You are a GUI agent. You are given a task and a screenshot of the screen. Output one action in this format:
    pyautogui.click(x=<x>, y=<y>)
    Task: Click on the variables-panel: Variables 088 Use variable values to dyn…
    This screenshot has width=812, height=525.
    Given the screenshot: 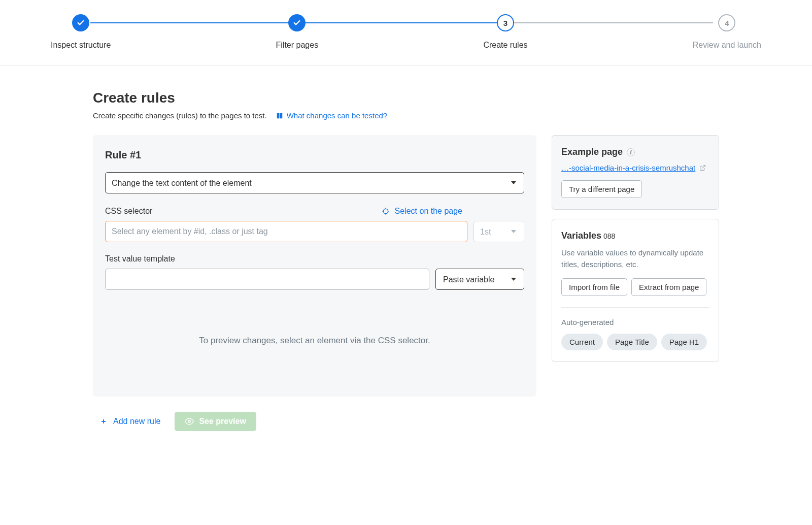 What is the action you would take?
    pyautogui.click(x=635, y=290)
    